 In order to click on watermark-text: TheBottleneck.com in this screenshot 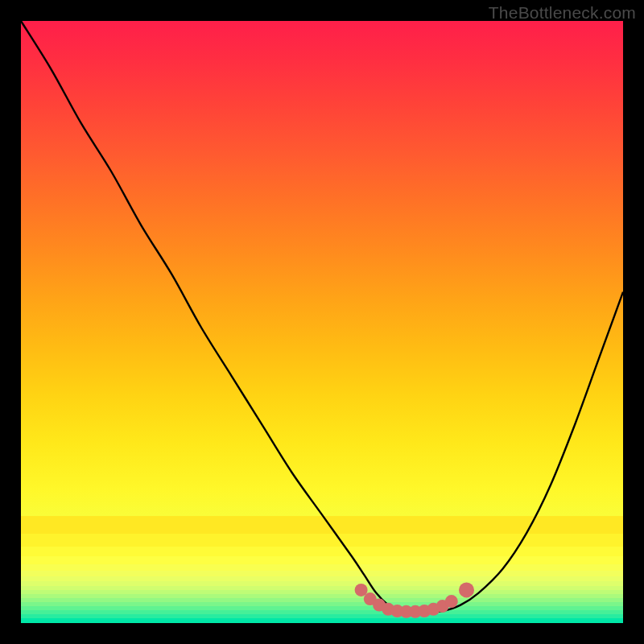, I will do `click(562, 13)`.